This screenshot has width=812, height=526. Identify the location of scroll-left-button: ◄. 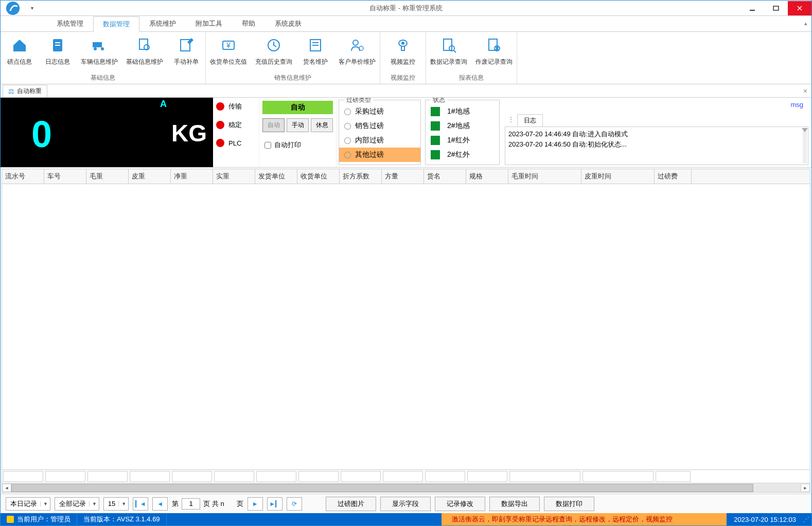
(7, 488).